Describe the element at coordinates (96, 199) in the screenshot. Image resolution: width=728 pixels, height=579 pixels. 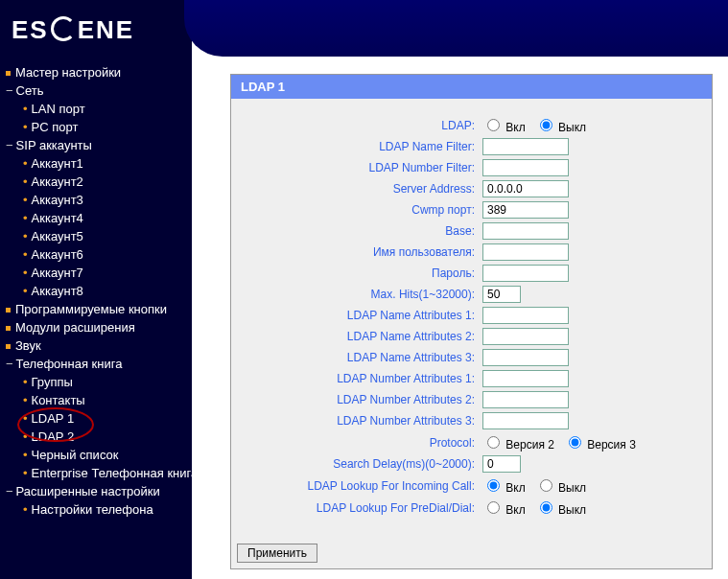
I see `nav-item-7: Аккаунт3` at that location.